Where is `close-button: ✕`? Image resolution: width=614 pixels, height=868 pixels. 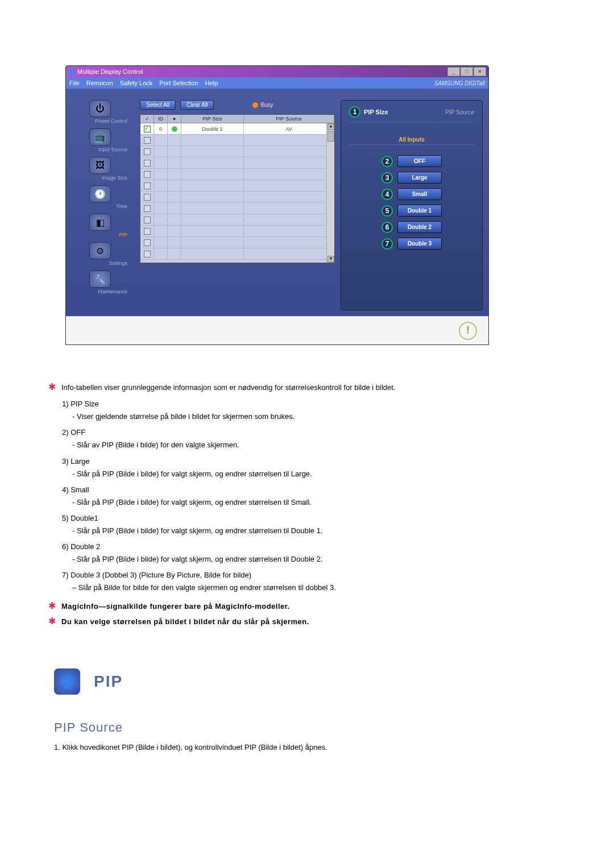 close-button: ✕ is located at coordinates (480, 72).